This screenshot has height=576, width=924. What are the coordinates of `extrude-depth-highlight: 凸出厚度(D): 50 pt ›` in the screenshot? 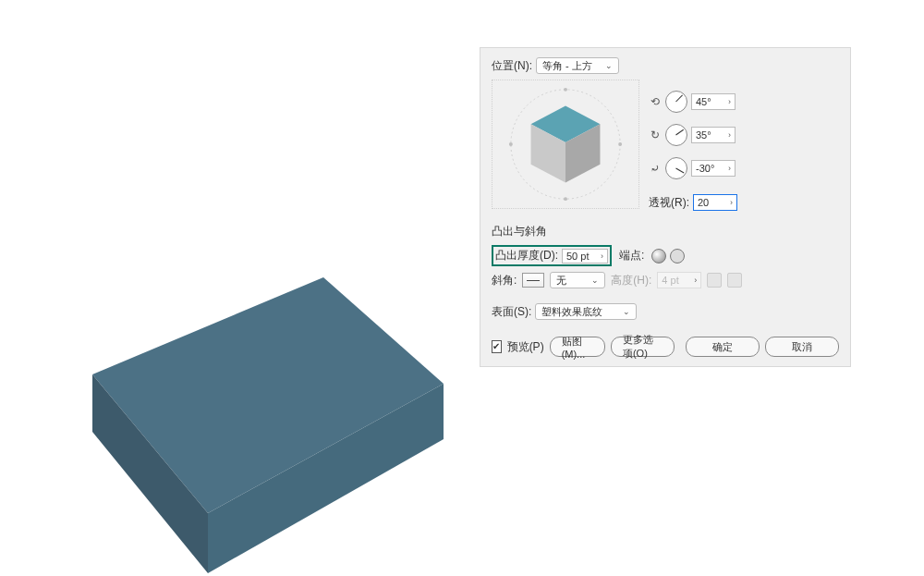 It's located at (552, 255).